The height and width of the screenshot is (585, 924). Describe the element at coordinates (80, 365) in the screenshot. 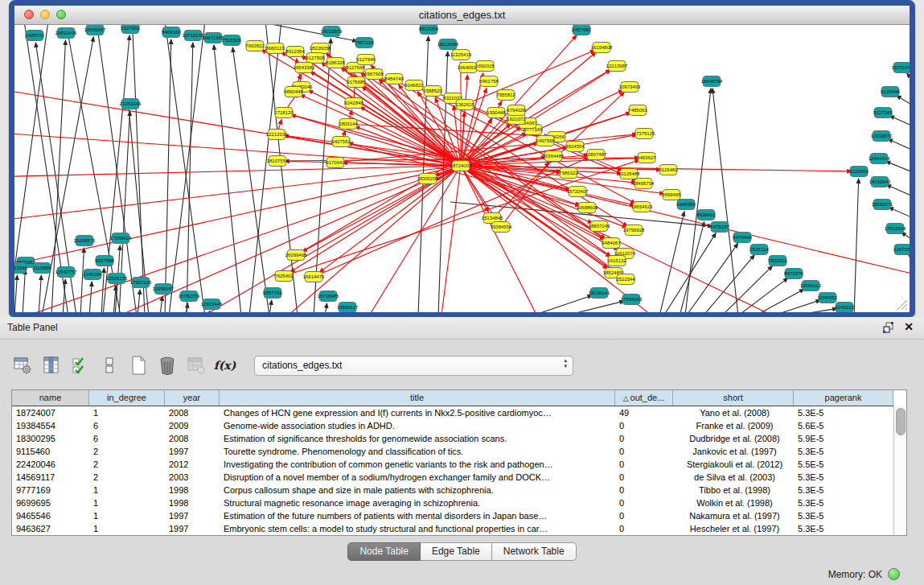

I see `selection-check-icon` at that location.